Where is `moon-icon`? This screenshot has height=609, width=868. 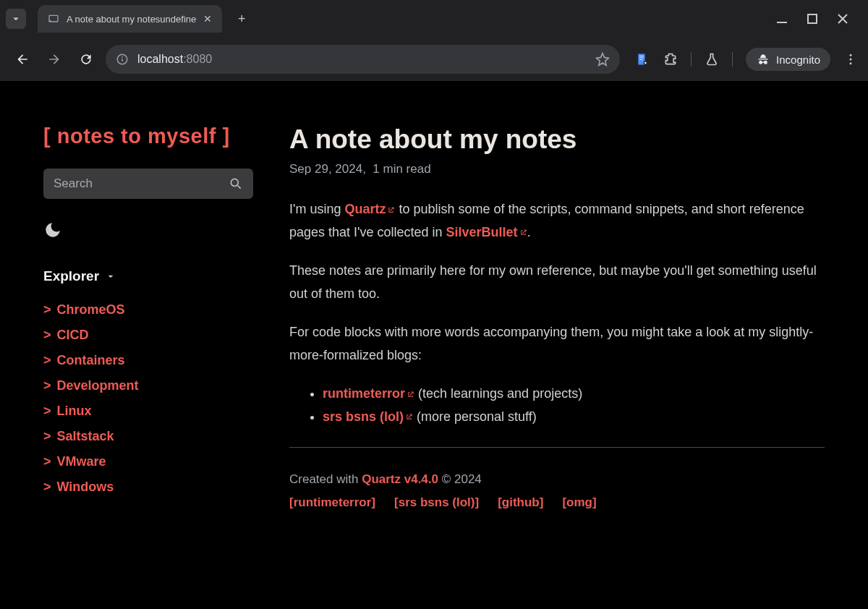 moon-icon is located at coordinates (53, 230).